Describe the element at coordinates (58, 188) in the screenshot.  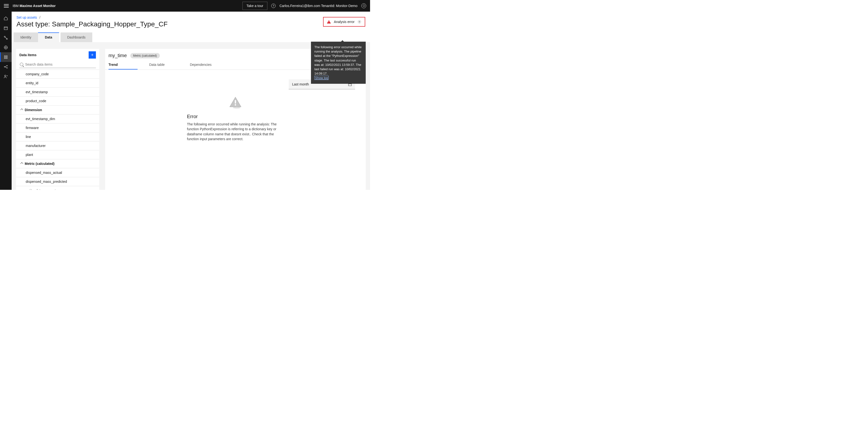
I see `list-item: entity_data_generator` at that location.